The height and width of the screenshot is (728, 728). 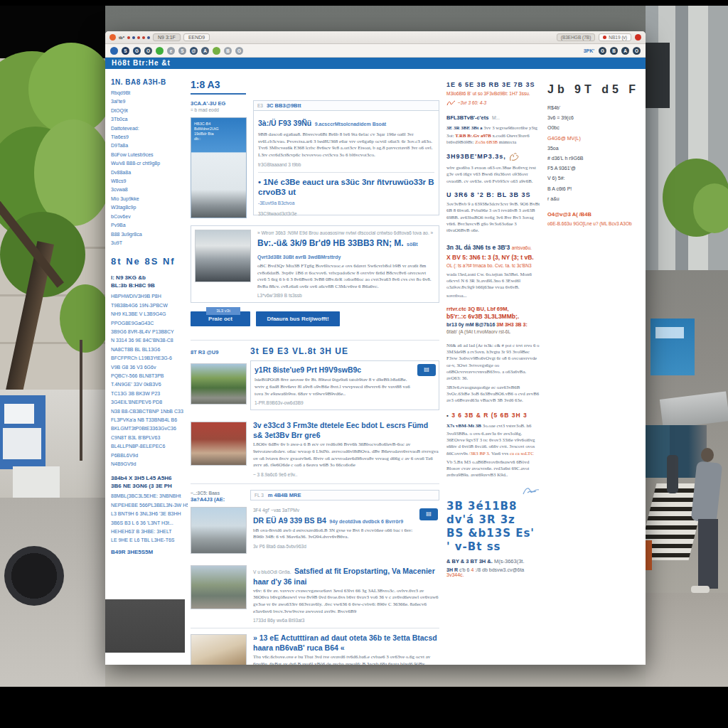 What do you see at coordinates (149, 341) in the screenshot?
I see `sidebar-link: N 3314 36 9E 84C'BN38-C8` at bounding box center [149, 341].